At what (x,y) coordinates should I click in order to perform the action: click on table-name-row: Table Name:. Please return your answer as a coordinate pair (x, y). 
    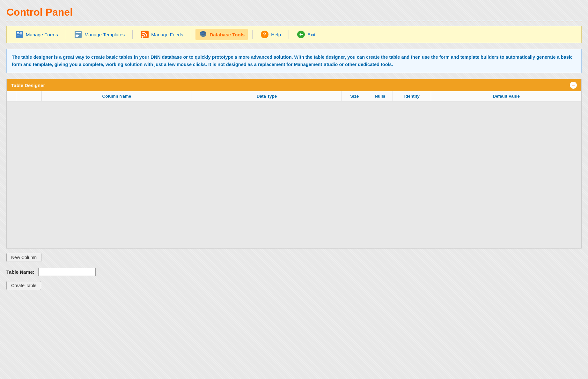
    Looking at the image, I should click on (294, 272).